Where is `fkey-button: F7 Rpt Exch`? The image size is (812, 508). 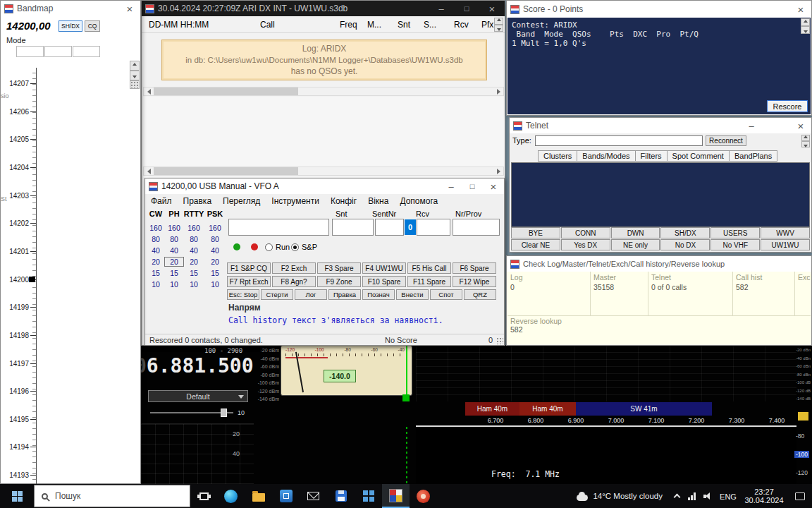 fkey-button: F7 Rpt Exch is located at coordinates (249, 282).